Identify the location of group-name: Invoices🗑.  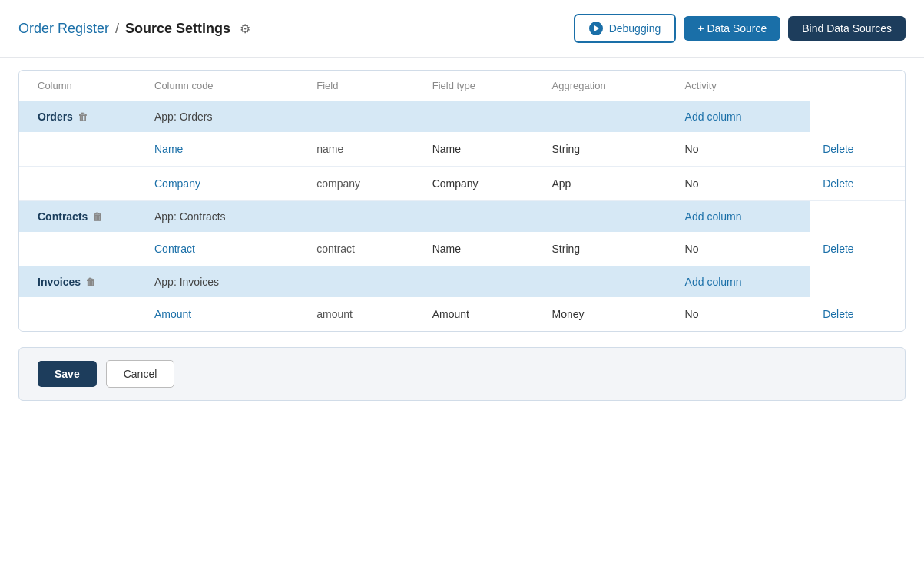
(84, 282).